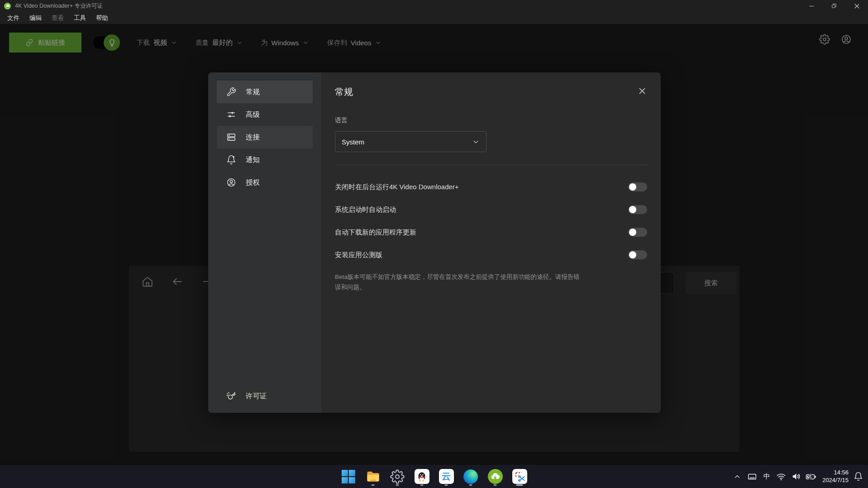 This screenshot has width=868, height=488. Describe the element at coordinates (834, 6) in the screenshot. I see `window-controls` at that location.